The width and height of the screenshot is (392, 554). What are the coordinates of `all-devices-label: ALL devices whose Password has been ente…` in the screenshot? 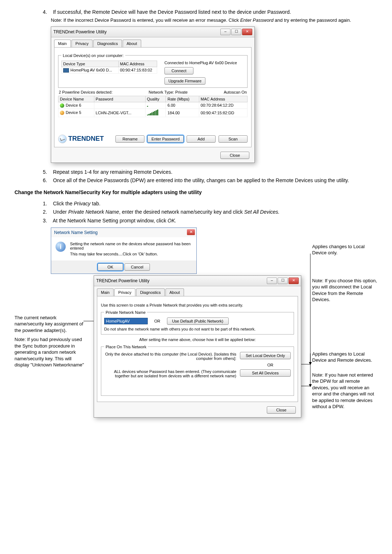 It's located at (170, 374).